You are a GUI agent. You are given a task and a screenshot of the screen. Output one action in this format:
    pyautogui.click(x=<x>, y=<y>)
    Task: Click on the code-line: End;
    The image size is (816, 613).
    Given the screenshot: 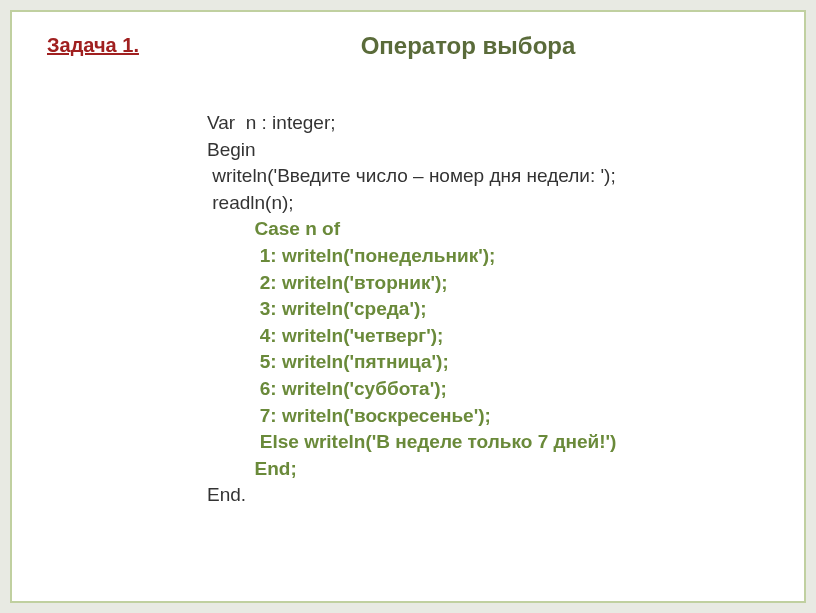 What is the action you would take?
    pyautogui.click(x=488, y=470)
    